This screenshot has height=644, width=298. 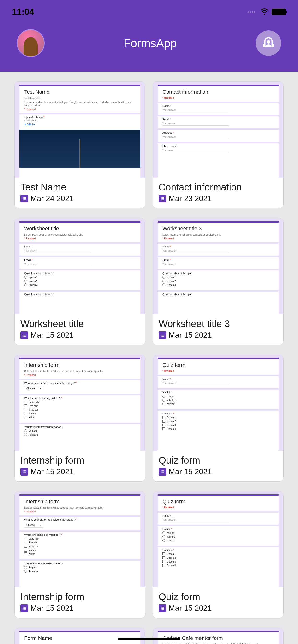 I want to click on form-title: Worksheet title 3, so click(x=218, y=324).